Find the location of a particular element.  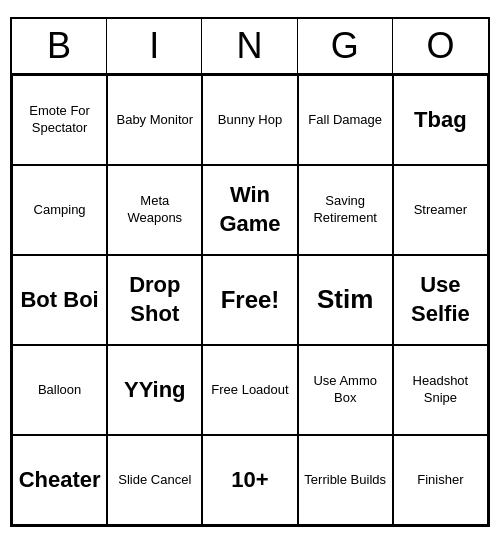

bingo-cell: Meta Weapons is located at coordinates (154, 210).